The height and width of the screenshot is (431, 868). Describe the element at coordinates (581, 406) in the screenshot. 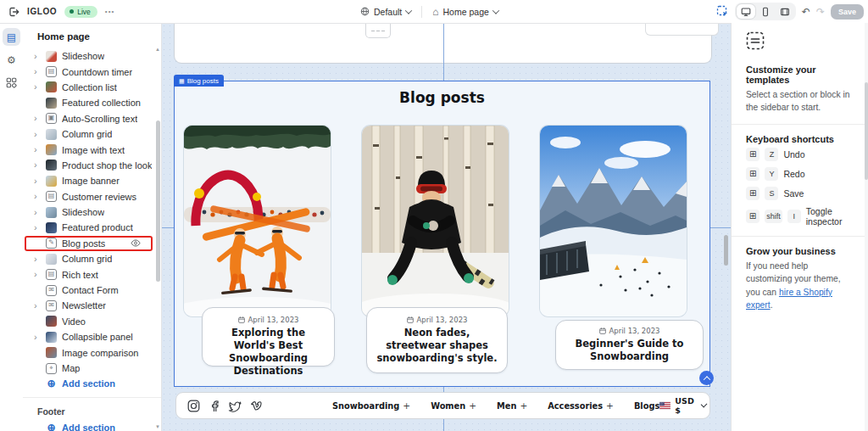

I see `footer-nav-accessories: Accessories +` at that location.